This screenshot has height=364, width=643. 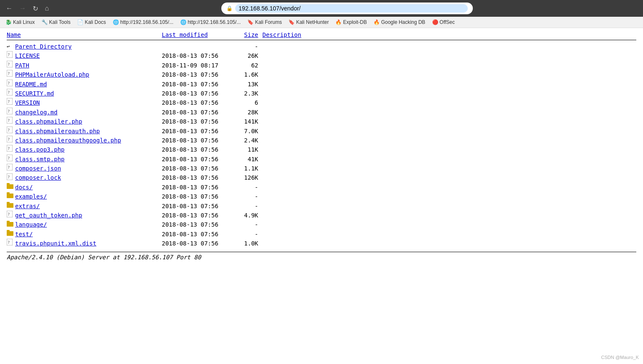 What do you see at coordinates (44, 46) in the screenshot?
I see `parent-directory-link: Parent Directory` at bounding box center [44, 46].